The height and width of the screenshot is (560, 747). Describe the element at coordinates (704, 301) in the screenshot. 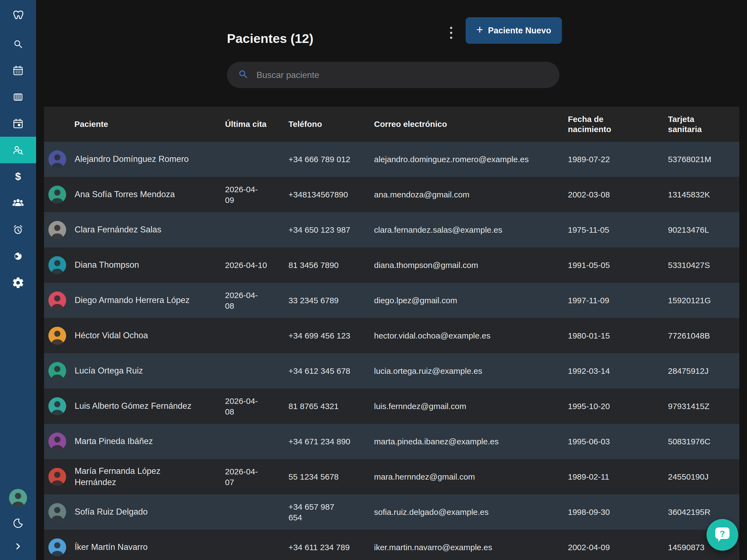

I see `health-card-number: 15920121G` at that location.